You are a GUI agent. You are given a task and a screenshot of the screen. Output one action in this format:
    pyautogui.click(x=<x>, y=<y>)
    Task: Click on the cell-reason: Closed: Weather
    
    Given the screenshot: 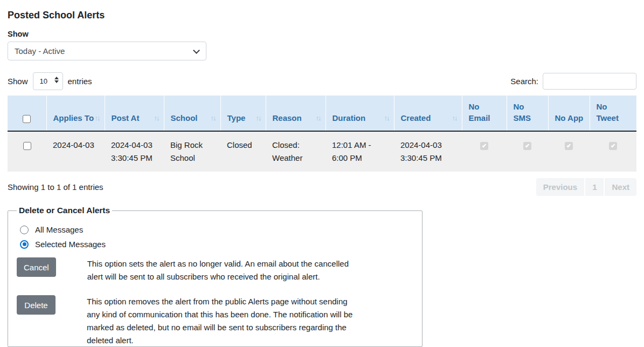 What is the action you would take?
    pyautogui.click(x=295, y=151)
    